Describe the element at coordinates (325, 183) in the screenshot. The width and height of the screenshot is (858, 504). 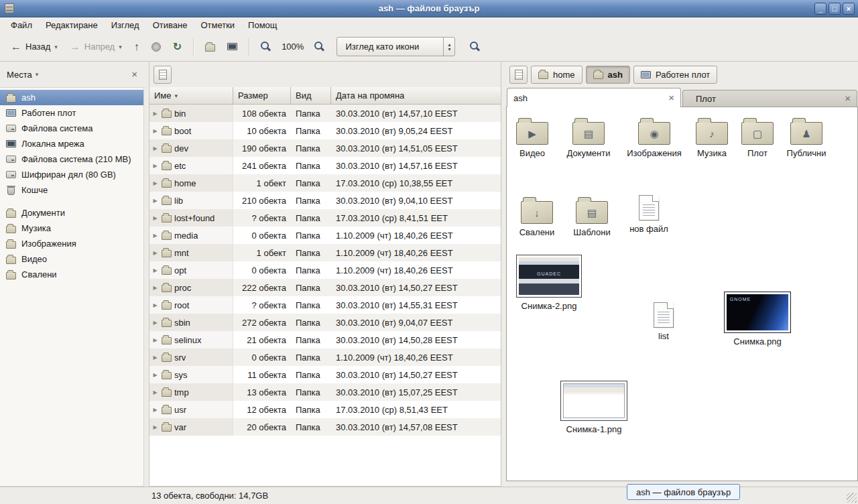
I see `table-row: ▶home1 обектПапка17.03.2010 (ср) 10,38,5…` at that location.